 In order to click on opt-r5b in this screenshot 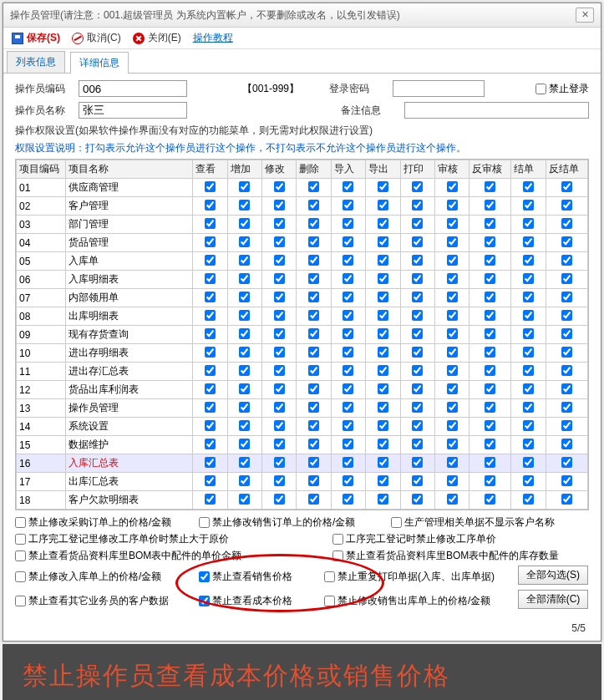, I will do `click(204, 601)`.